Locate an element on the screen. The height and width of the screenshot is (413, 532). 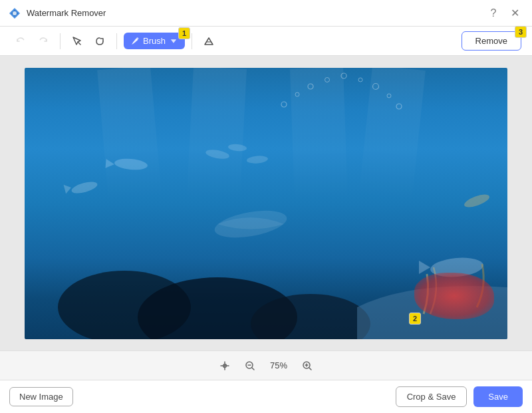
pan-tool-button is located at coordinates (225, 366).